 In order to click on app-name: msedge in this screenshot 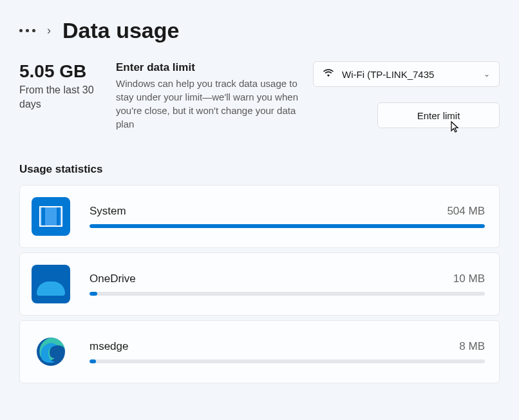, I will do `click(109, 347)`.